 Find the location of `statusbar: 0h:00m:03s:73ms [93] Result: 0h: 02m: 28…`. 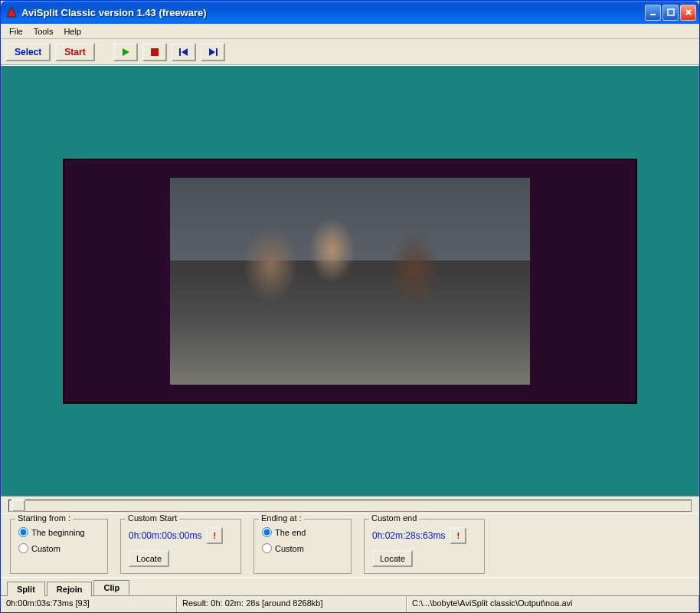

statusbar: 0h:00m:03s:73ms [93] Result: 0h: 02m: 28… is located at coordinates (350, 604).